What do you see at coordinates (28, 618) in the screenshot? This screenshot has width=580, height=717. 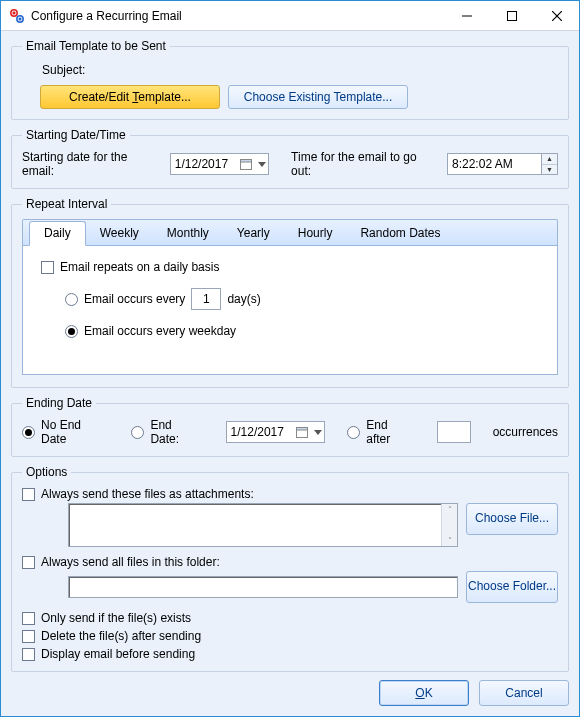 I see `only-if-exists-checkbox` at bounding box center [28, 618].